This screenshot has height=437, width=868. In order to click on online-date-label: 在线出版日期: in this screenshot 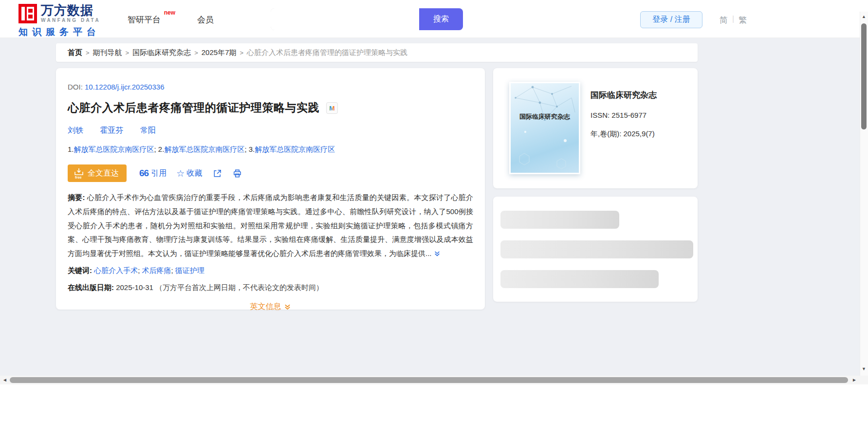, I will do `click(92, 287)`.